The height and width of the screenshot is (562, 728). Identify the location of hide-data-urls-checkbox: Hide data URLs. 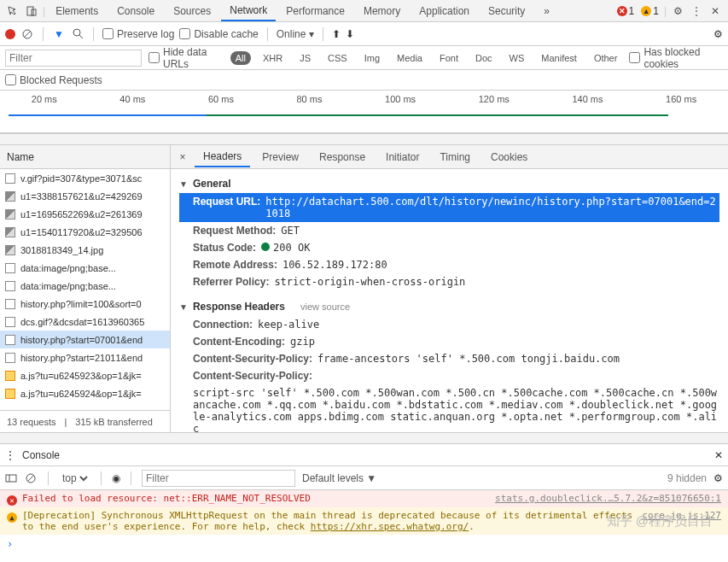
(186, 58).